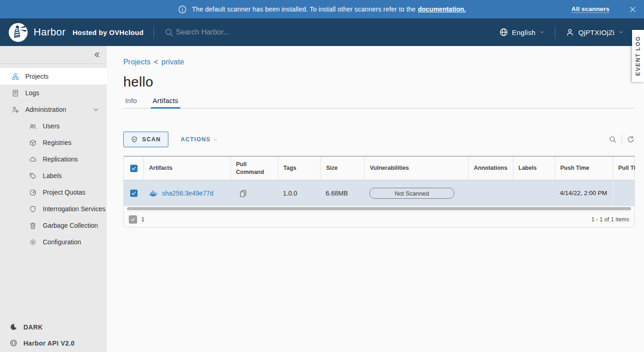  What do you see at coordinates (62, 242) in the screenshot?
I see `sidebar-item-label: Configuration` at bounding box center [62, 242].